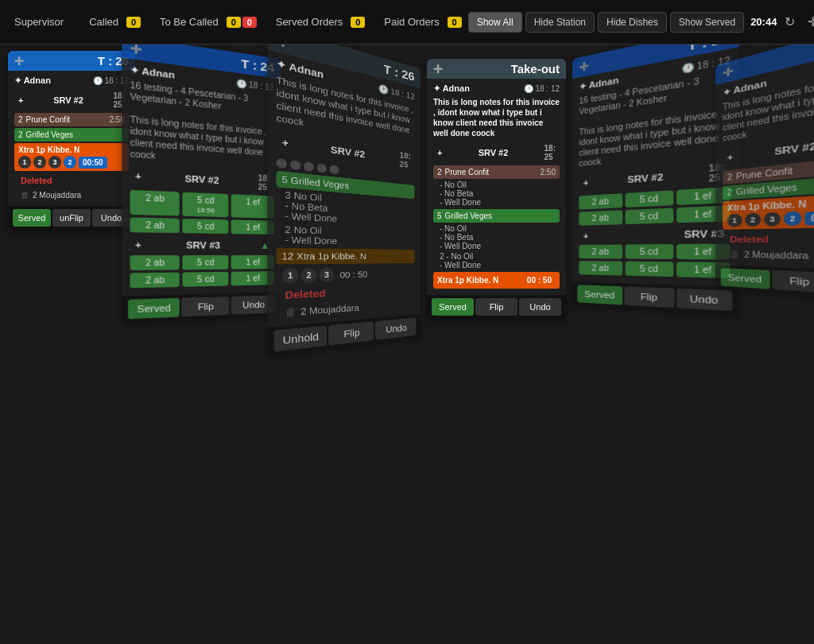 This screenshot has width=814, height=644. I want to click on card-1-station: + SRV #2 18:25, so click(72, 100).